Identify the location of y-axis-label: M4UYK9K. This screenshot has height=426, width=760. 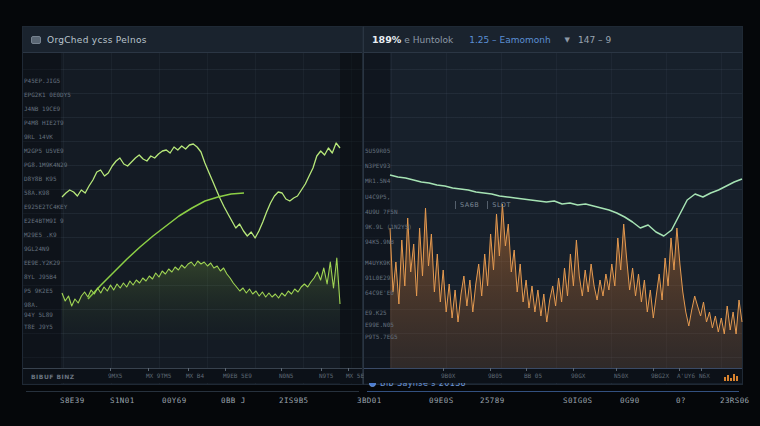
(378, 262).